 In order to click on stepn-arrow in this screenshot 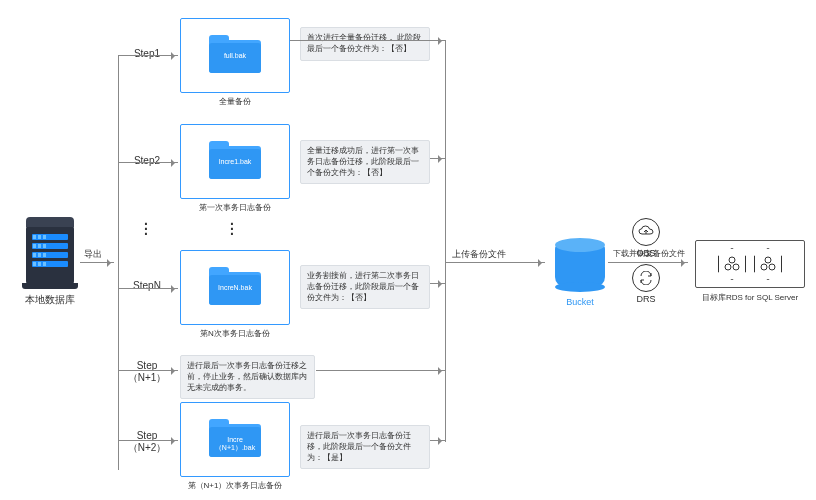, I will do `click(148, 288)`.